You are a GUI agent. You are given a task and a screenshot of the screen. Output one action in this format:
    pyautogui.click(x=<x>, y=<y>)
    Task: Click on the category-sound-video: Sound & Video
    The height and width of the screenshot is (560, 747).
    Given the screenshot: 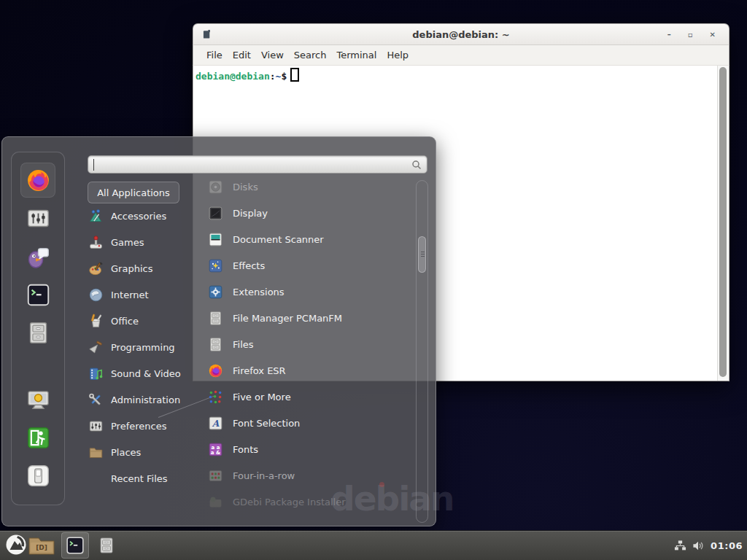 What is the action you would take?
    pyautogui.click(x=145, y=373)
    